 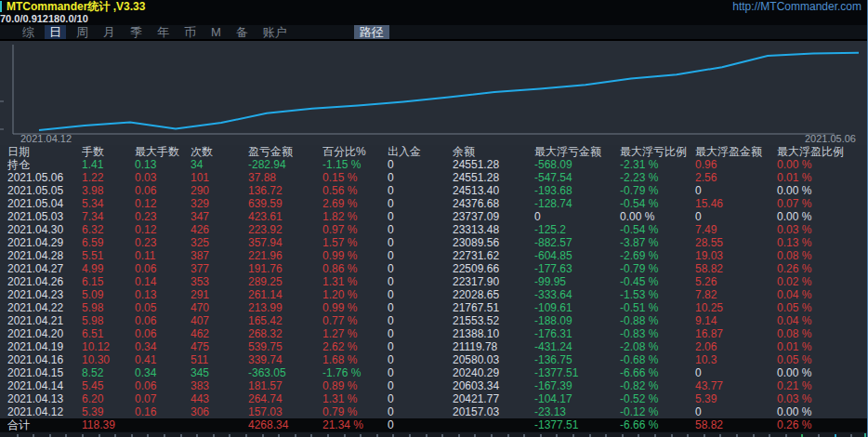 I want to click on table-row-day: 2021.05.053.980.06290136.720.56 %024513.…, so click(x=433, y=191).